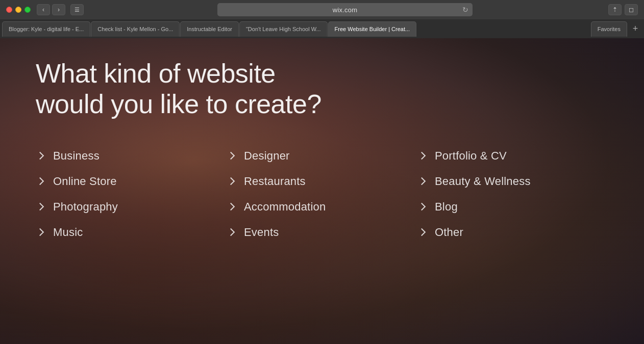 Image resolution: width=644 pixels, height=344 pixels. Describe the element at coordinates (423, 207) in the screenshot. I see `chevron-icon-blog` at that location.